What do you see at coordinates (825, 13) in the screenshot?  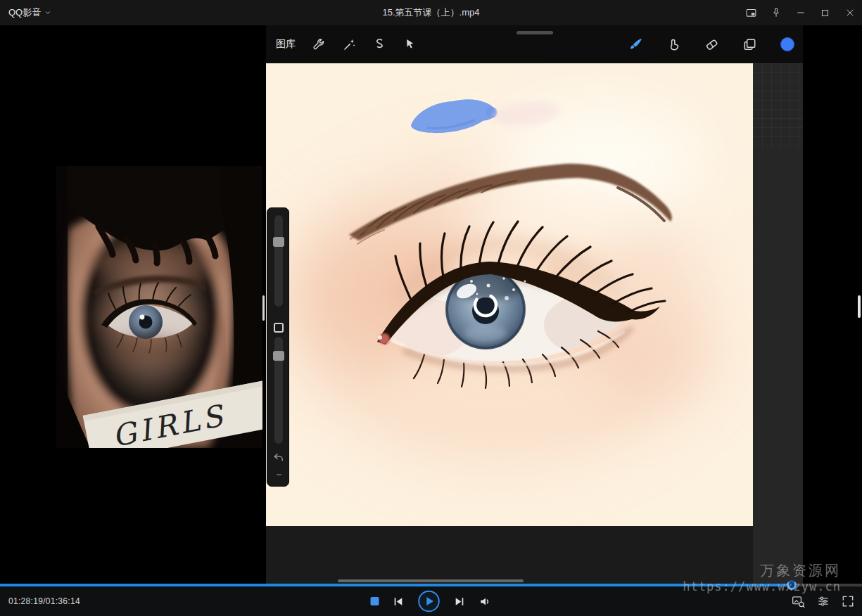 I see `maximize-button` at bounding box center [825, 13].